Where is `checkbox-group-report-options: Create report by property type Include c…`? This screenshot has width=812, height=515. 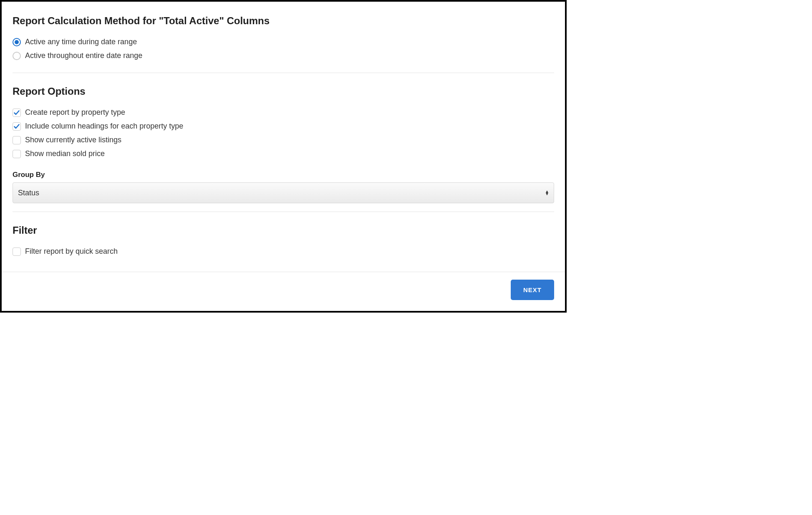 checkbox-group-report-options: Create report by property type Include c… is located at coordinates (283, 133).